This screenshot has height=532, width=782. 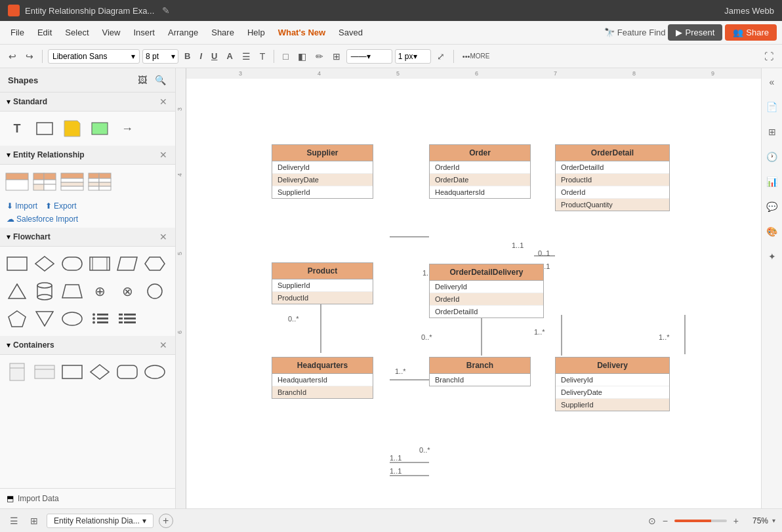 I want to click on fc-list-lines, so click(x=100, y=319).